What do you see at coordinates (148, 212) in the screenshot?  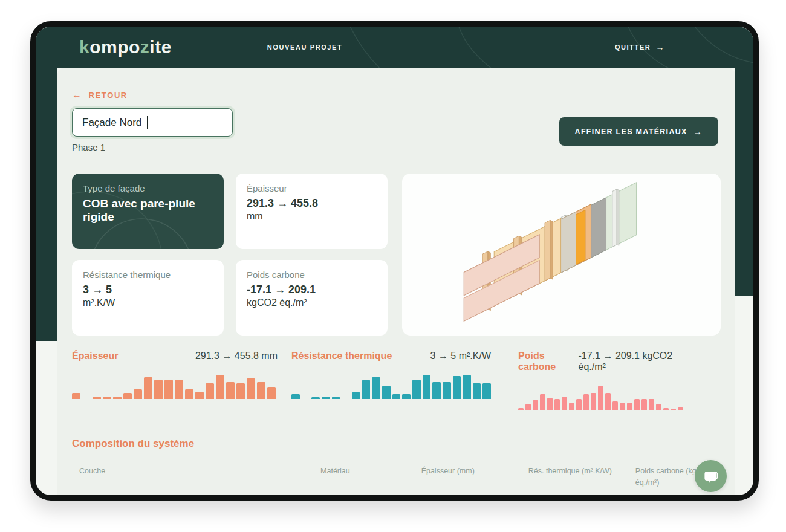 I see `facade-type-card: Type de façade COB avec pare-pluie rigid…` at bounding box center [148, 212].